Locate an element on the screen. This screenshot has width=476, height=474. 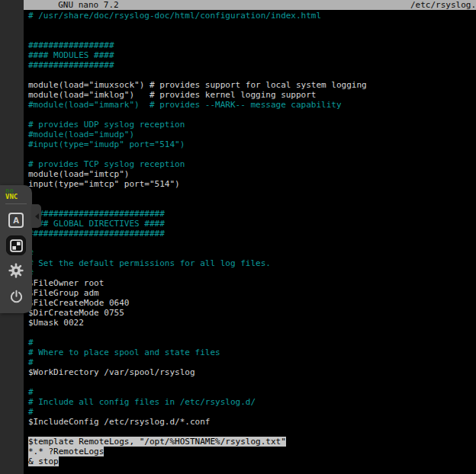
editor-line: module(load="imklog") # provides kernel … is located at coordinates (252, 94).